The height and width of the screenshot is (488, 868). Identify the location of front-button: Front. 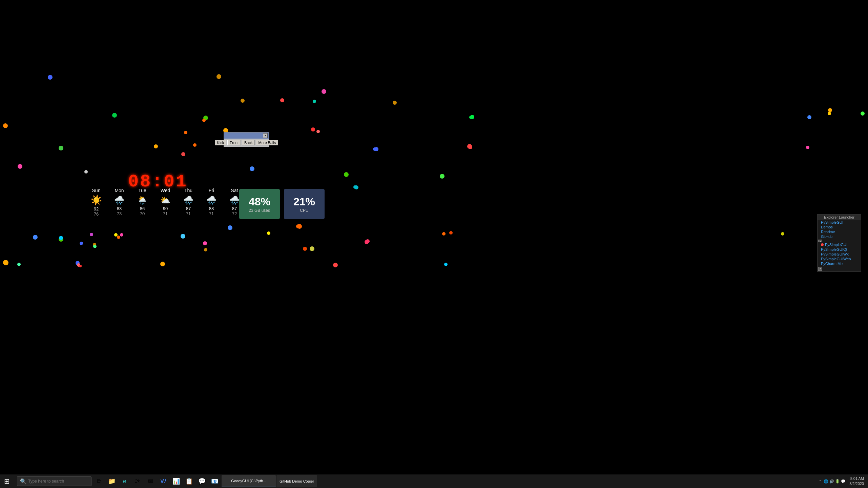
(234, 143).